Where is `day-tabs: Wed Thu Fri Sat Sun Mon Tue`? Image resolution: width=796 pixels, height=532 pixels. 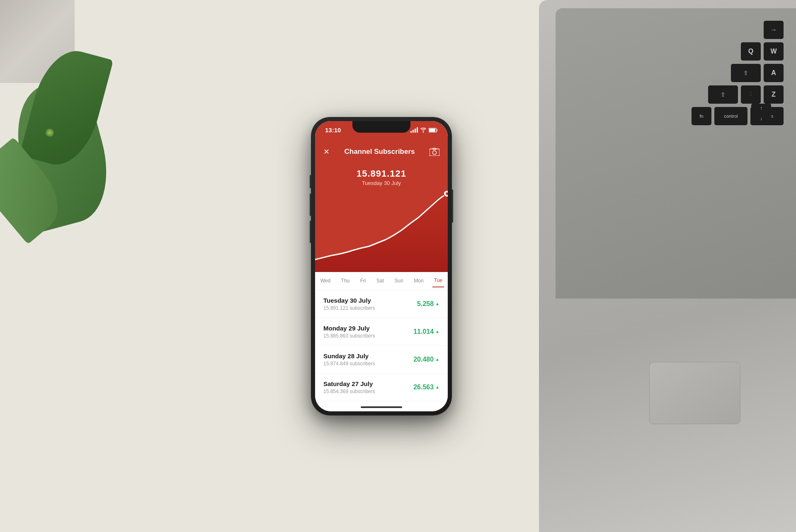
day-tabs: Wed Thu Fri Sat Sun Mon Tue is located at coordinates (381, 281).